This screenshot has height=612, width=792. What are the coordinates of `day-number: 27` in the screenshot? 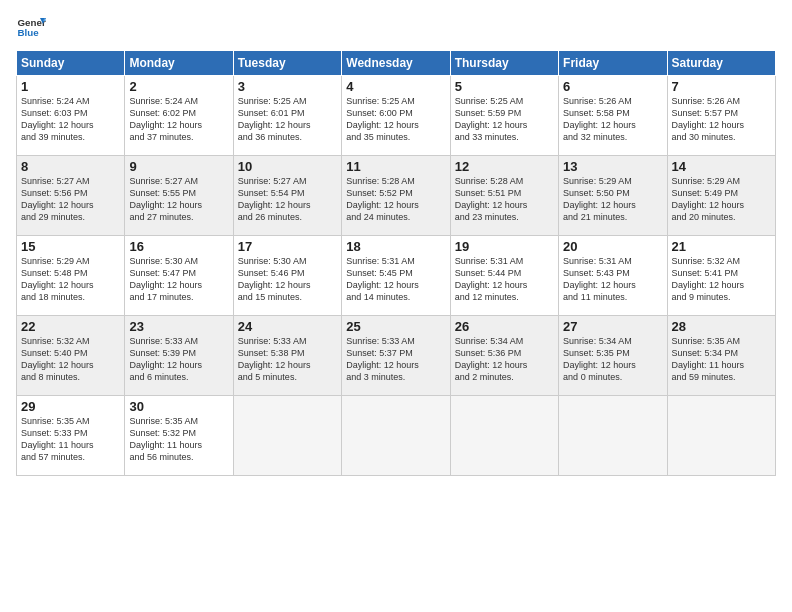 It's located at (612, 326).